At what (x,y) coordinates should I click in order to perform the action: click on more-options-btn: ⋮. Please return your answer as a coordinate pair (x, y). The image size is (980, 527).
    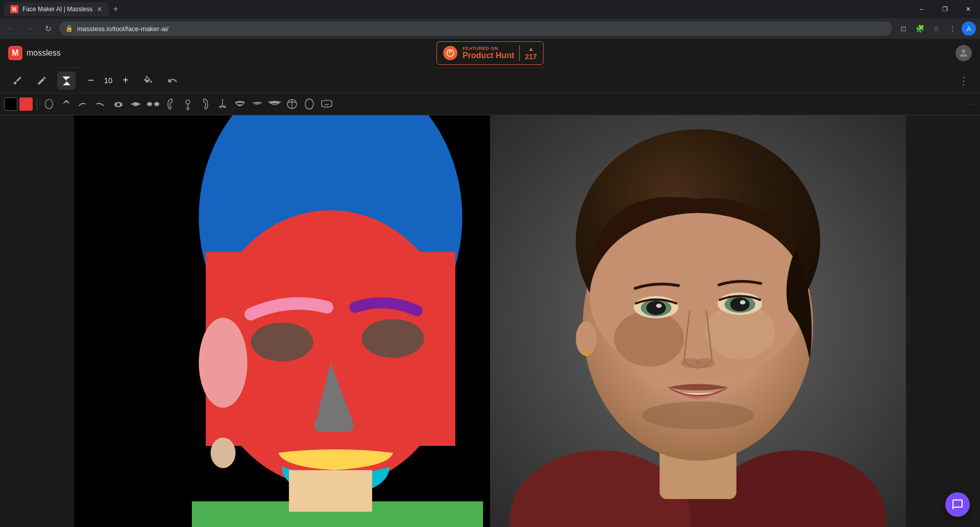
    Looking at the image, I should click on (952, 29).